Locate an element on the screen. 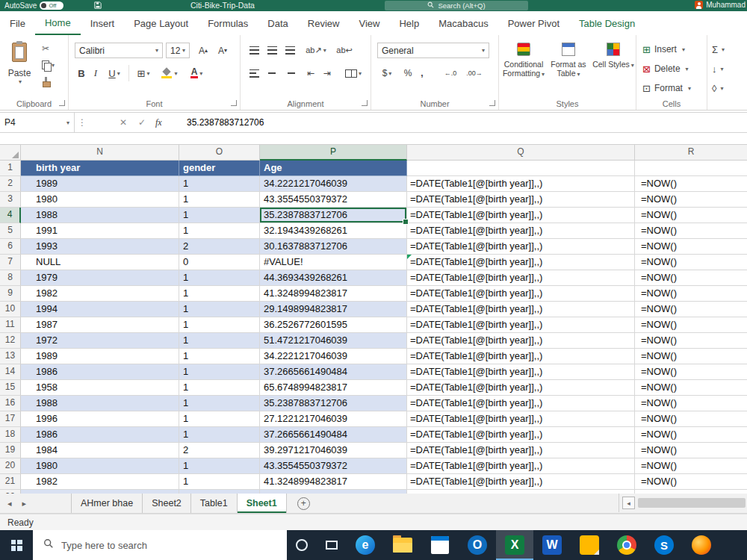 The height and width of the screenshot is (560, 747). format-cells-button: ⊡ Format ▾ is located at coordinates (666, 88).